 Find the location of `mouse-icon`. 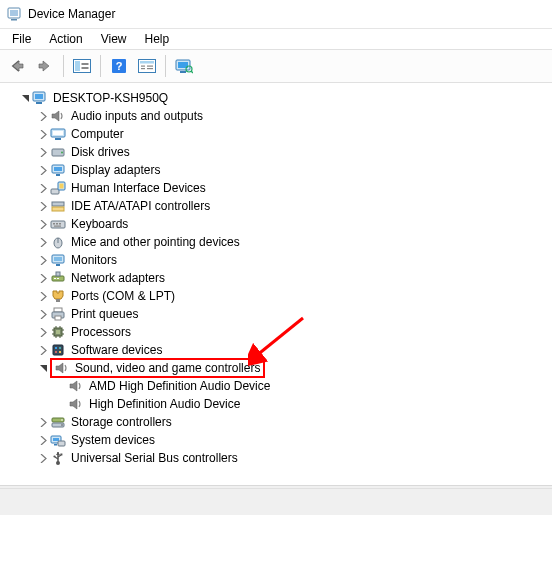

mouse-icon is located at coordinates (58, 242).